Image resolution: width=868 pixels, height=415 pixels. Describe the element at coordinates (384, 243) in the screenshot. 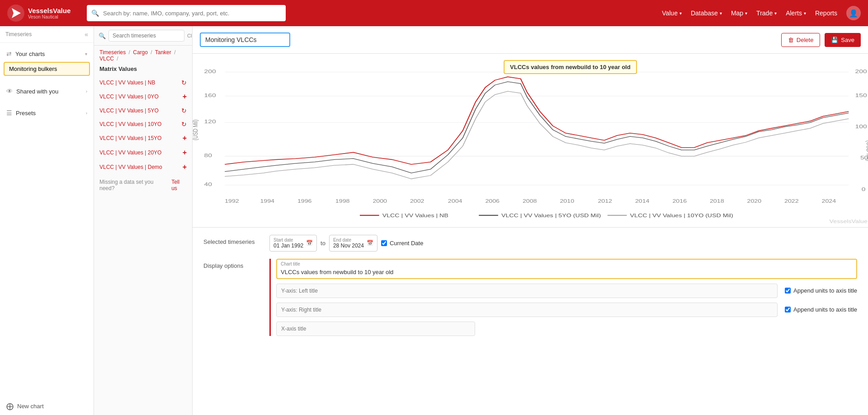

I see `current-date-checkbox` at that location.